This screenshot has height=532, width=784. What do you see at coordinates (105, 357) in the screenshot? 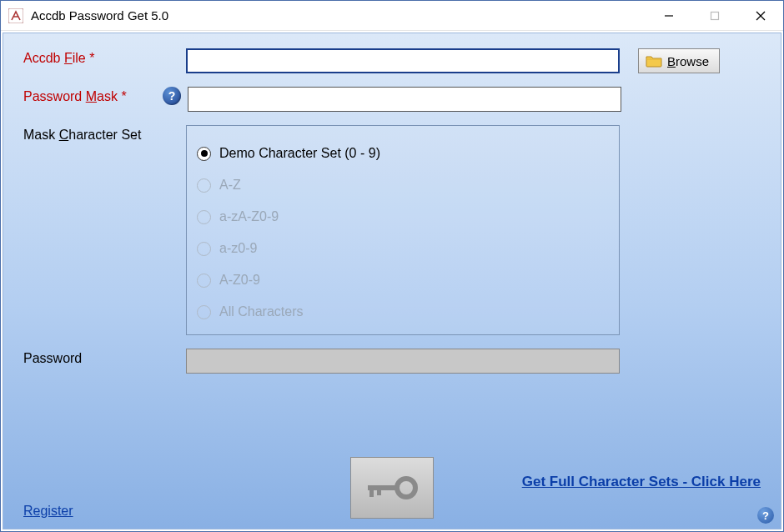
I see `label-password: Password` at bounding box center [105, 357].